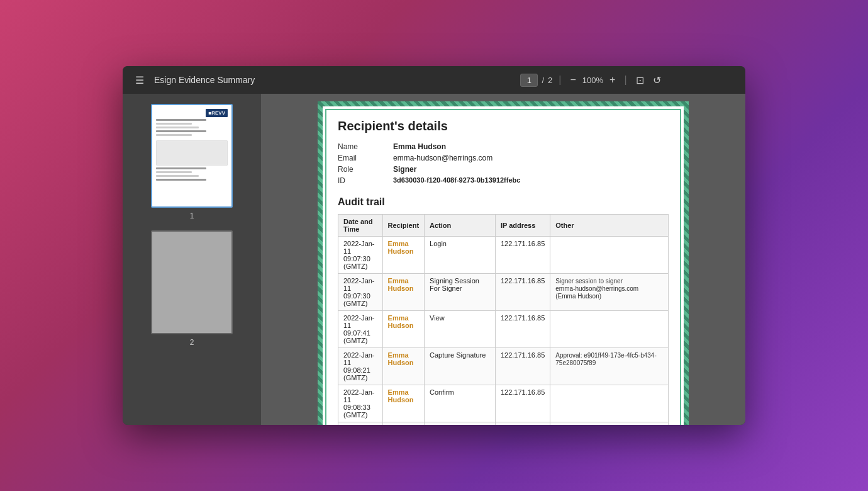  Describe the element at coordinates (503, 256) in the screenshot. I see `table-row: 2022-Jan-1109:07:30(GMTZ) EmmaHudson Log…` at that location.